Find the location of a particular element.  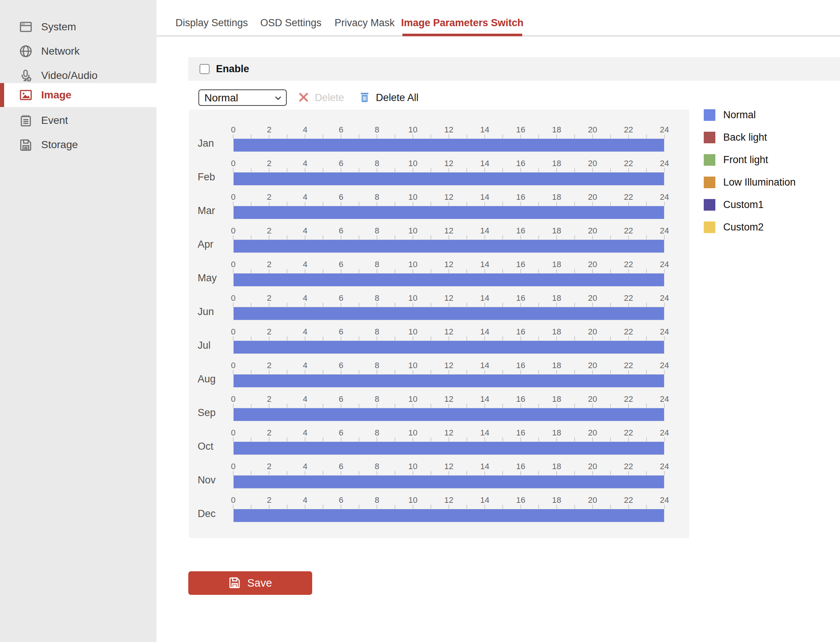

sidebar-item-storage: Storage is located at coordinates (78, 145).